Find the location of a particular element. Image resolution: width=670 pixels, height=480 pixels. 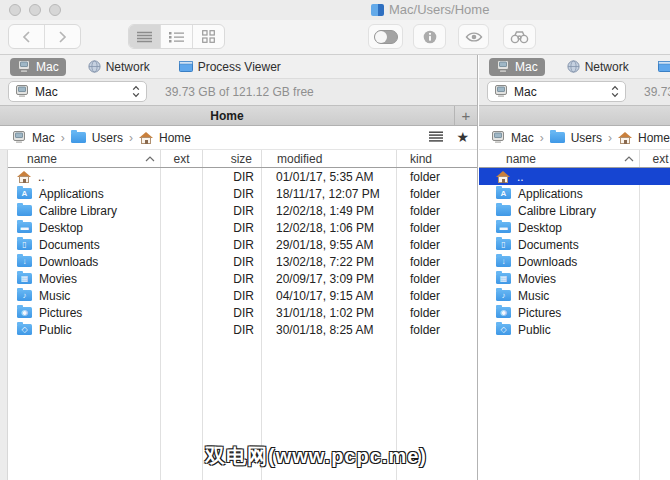

tab-label: Network is located at coordinates (607, 67).